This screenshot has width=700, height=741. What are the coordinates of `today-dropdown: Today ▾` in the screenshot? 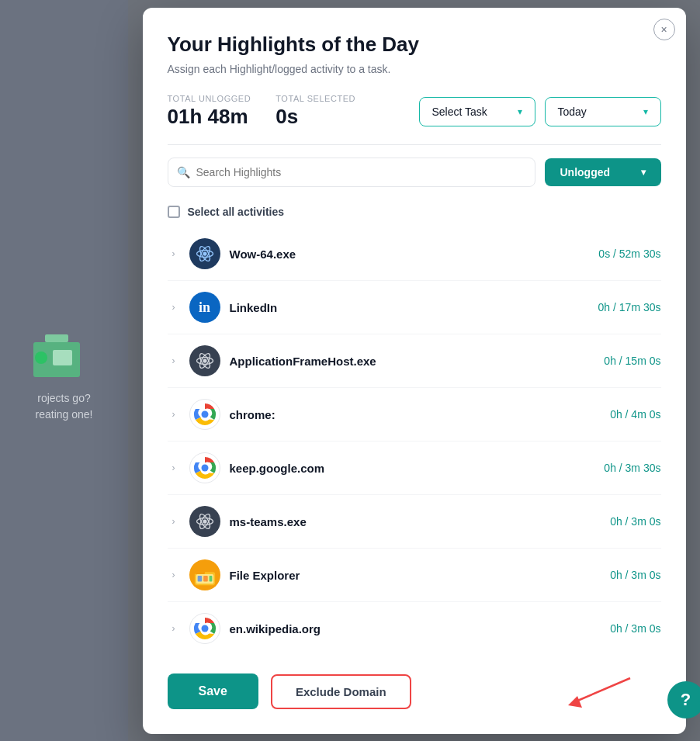 It's located at (603, 112).